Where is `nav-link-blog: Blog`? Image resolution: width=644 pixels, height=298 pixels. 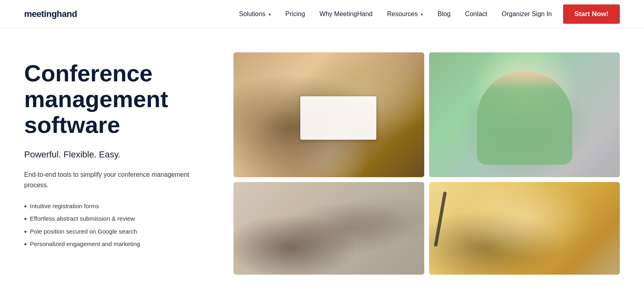
nav-link-blog: Blog is located at coordinates (444, 14).